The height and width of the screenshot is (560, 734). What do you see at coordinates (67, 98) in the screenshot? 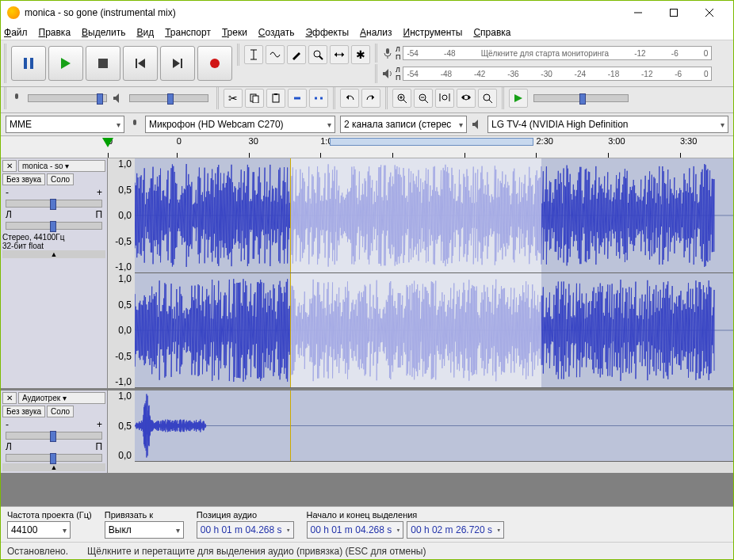
I see `rec-volume-slider` at bounding box center [67, 98].